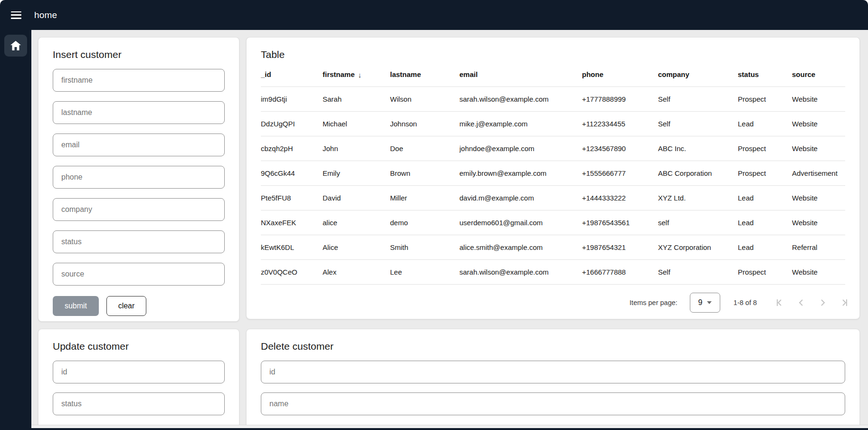  What do you see at coordinates (765, 74) in the screenshot?
I see `column-header-status: status` at bounding box center [765, 74].